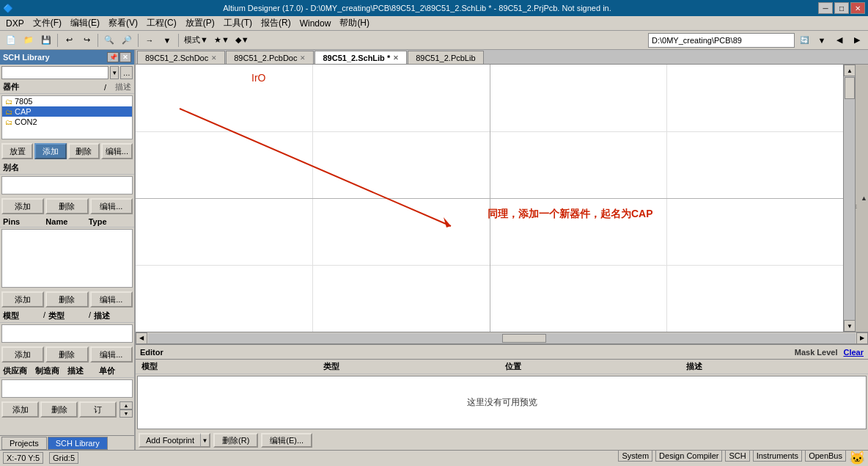  I want to click on tb-path-btn2: ▼, so click(822, 40).